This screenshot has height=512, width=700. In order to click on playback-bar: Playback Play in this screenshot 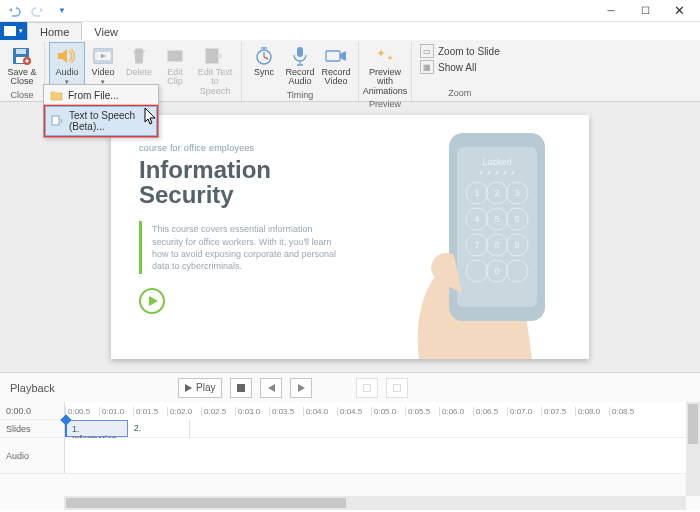, I will do `click(350, 387)`.